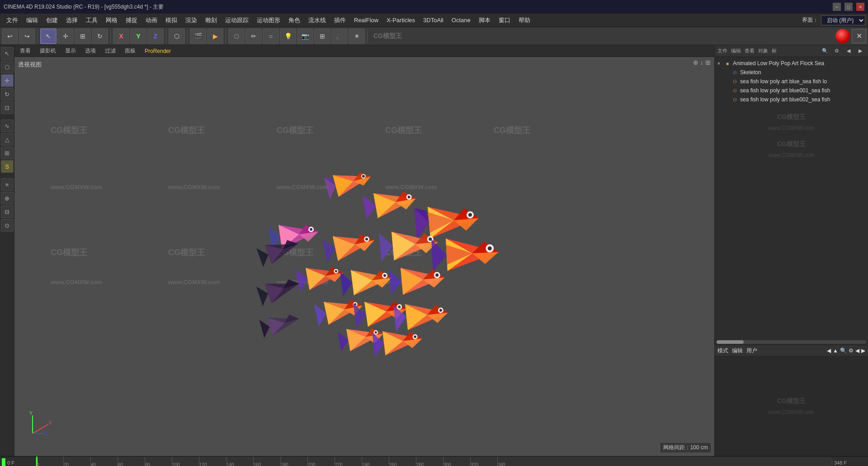 This screenshot has height=466, width=868. What do you see at coordinates (434, 461) in the screenshot?
I see `timeline: 0 F 0 20 40 60 80 100 120 140 160 180 20…` at bounding box center [434, 461].